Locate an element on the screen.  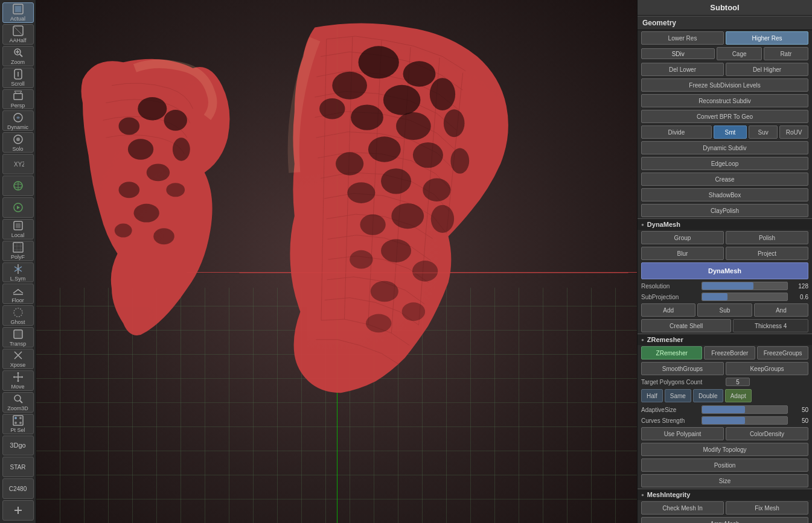
tool-arrow is located at coordinates (18, 208).